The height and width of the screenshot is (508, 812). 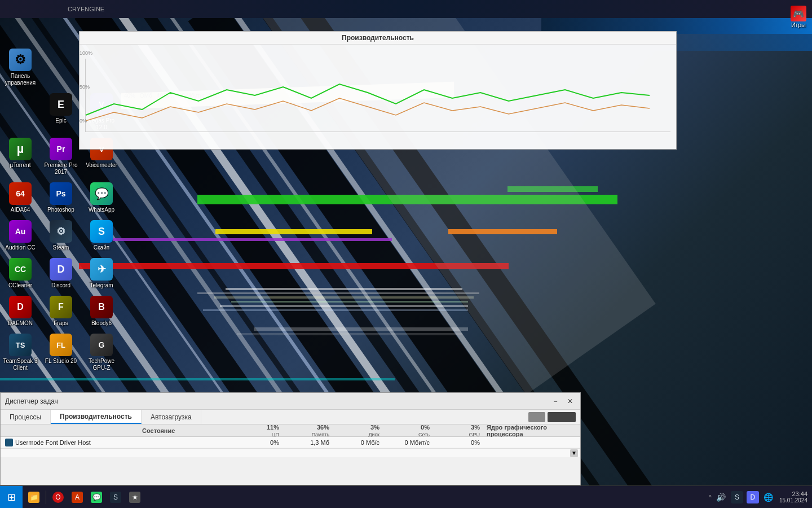 What do you see at coordinates (20, 149) in the screenshot?
I see `icon-utorrent-img: µ` at bounding box center [20, 149].